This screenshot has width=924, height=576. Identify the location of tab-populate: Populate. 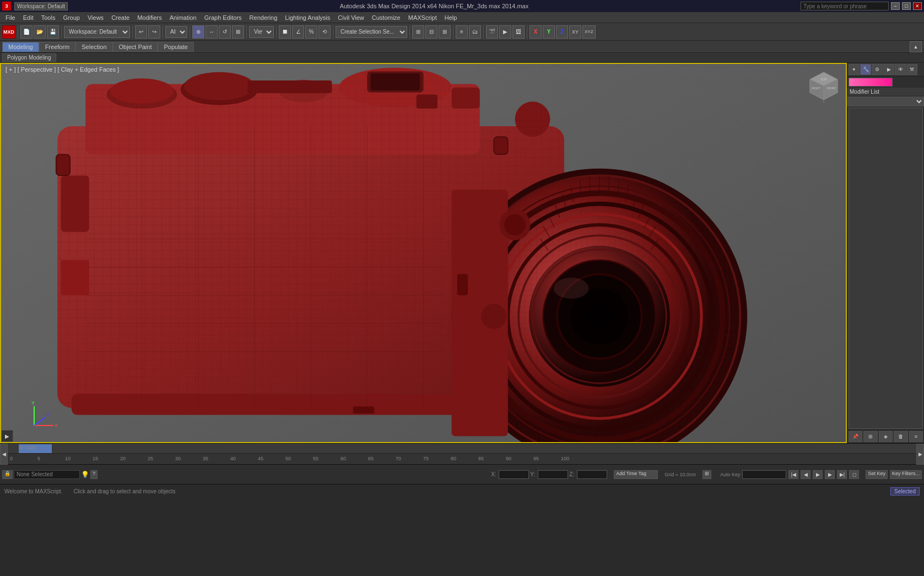
(175, 47).